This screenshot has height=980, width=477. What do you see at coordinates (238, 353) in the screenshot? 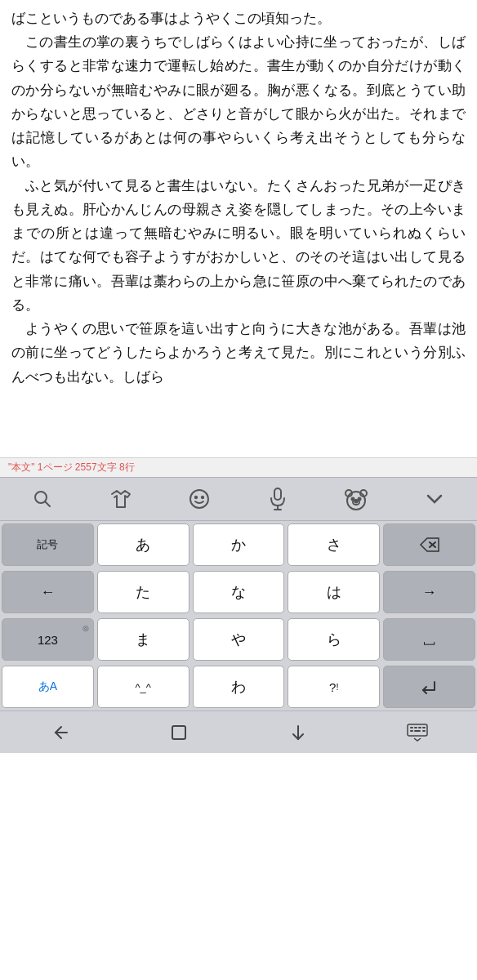
I see `text-paragraph-4: ようやくの思いで笹原を這い出すと向うに大きな池がある。吾輩は池の前に坐ってどうし…` at bounding box center [238, 353].